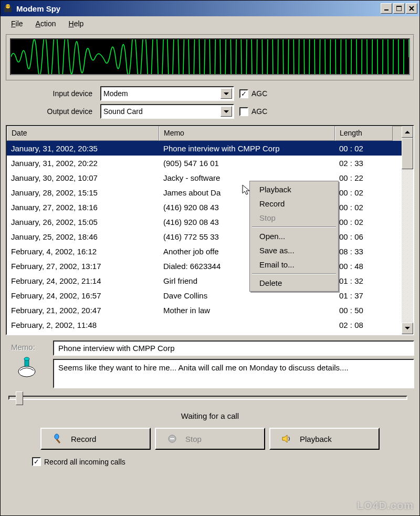  Describe the element at coordinates (204, 222) in the screenshot. I see `table-row: January, 26, 2002, 15:05(416) 920 08 430…` at that location.